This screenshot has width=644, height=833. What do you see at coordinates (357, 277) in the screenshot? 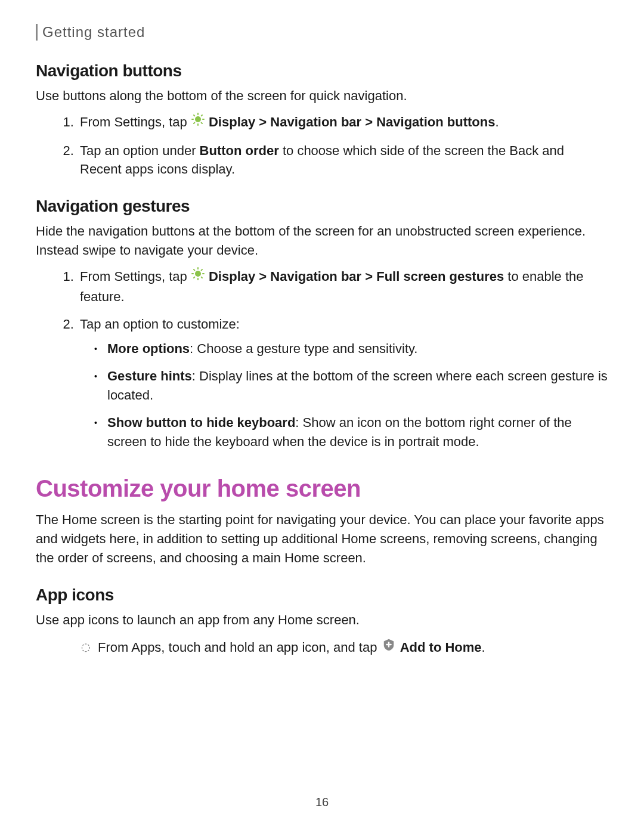
I see `step-bold: Display > Navigation bar > Full screen g…` at bounding box center [357, 277].